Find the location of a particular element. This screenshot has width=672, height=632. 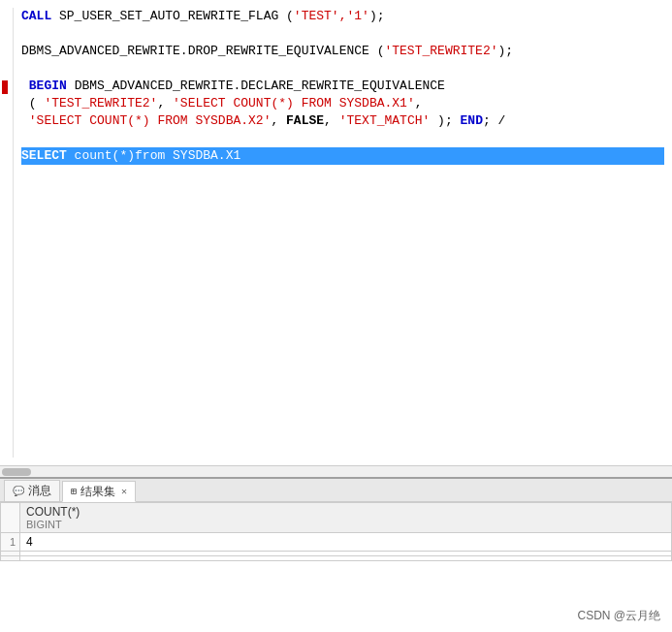

scrollbar-thumb is located at coordinates (16, 472).